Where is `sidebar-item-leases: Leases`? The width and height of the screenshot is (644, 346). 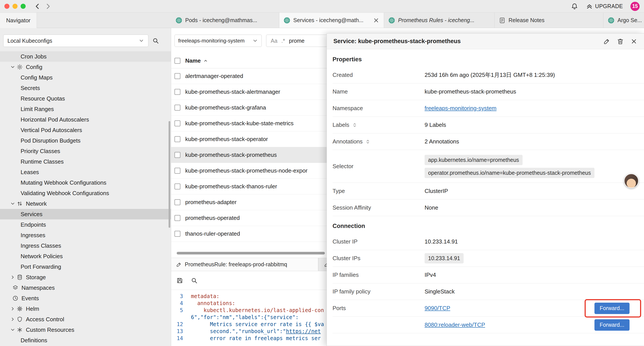 sidebar-item-leases: Leases is located at coordinates (86, 172).